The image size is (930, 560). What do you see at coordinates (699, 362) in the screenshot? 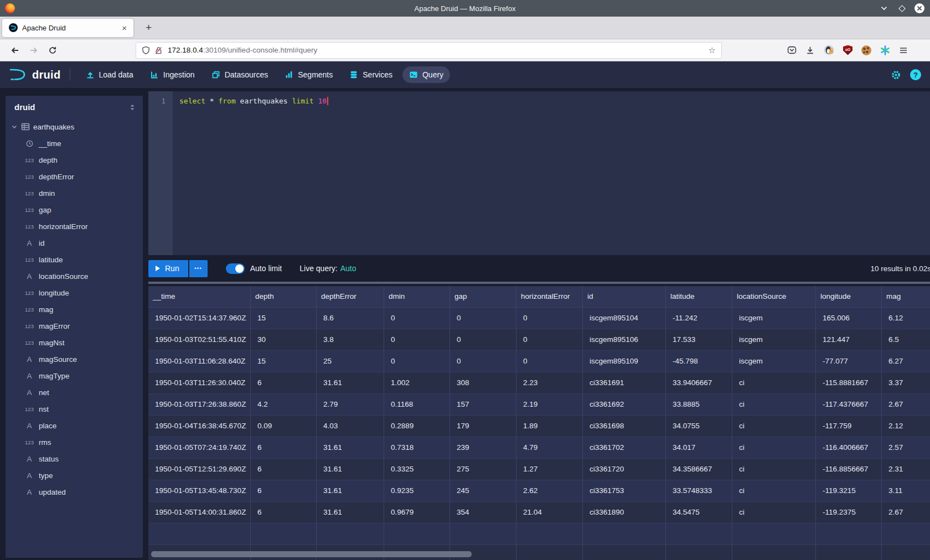
I see `cell-latitude: -45.798` at bounding box center [699, 362].